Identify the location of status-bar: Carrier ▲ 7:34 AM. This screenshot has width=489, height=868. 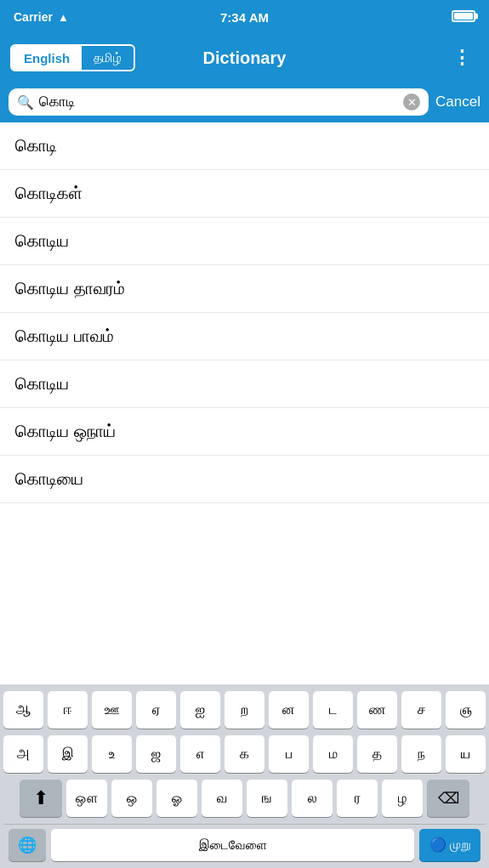
(245, 17).